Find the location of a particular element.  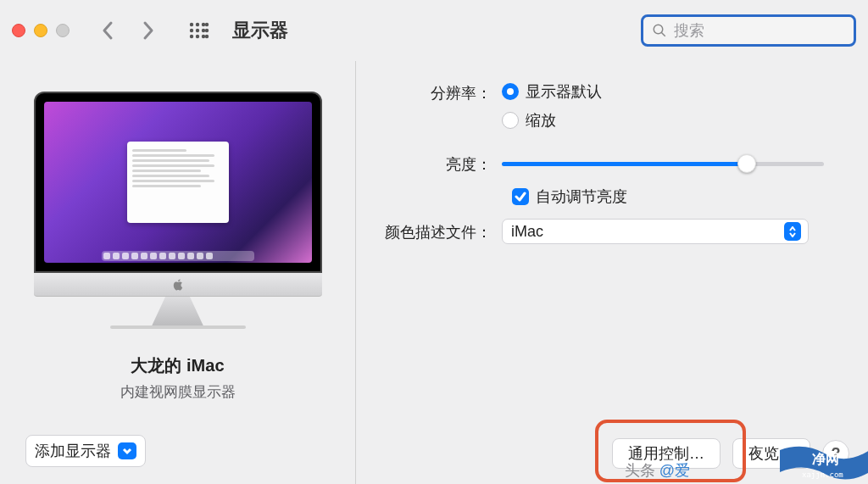

select-arrows is located at coordinates (793, 231).